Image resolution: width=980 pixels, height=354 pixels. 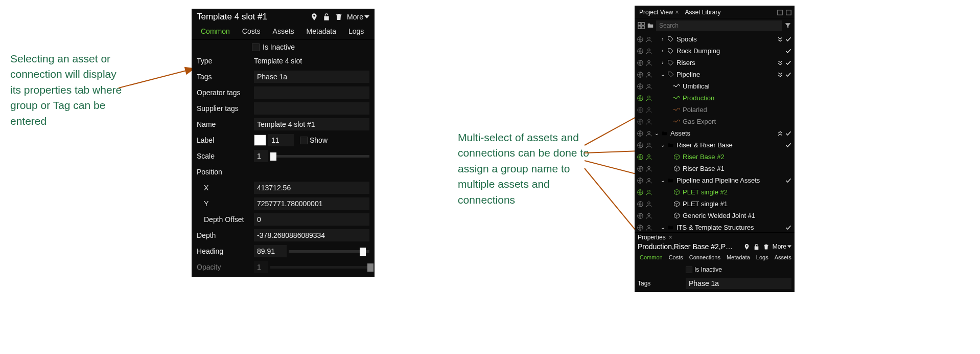 What do you see at coordinates (703, 12) in the screenshot?
I see `tab-asset-library: Asset Library` at bounding box center [703, 12].